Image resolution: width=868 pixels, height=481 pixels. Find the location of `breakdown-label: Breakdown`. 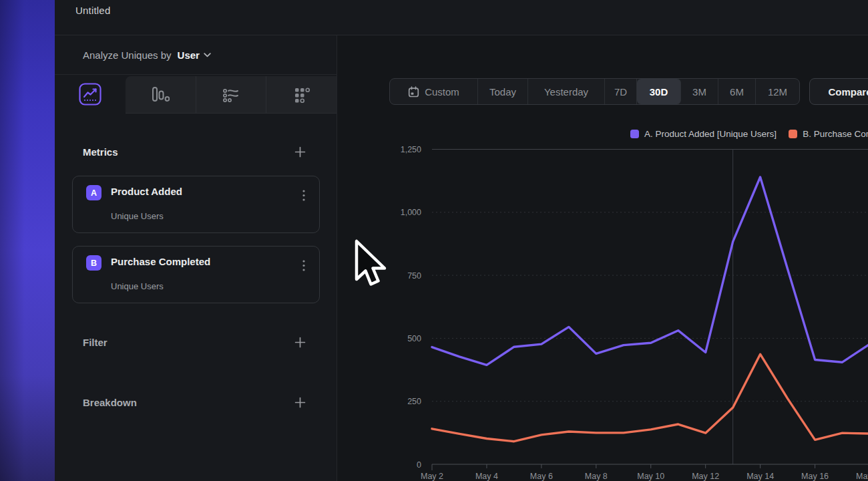

breakdown-label: Breakdown is located at coordinates (110, 402).